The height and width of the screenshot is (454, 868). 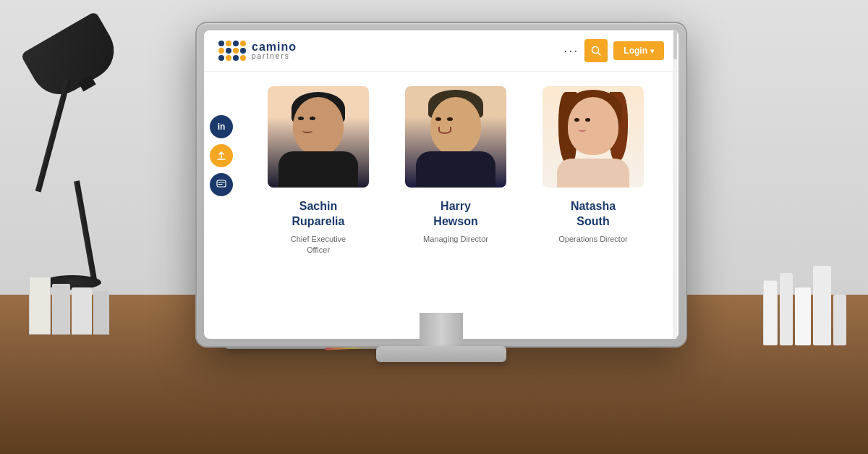 What do you see at coordinates (593, 165) in the screenshot?
I see `team-member-natasha: NatashaSouth Operations Director` at bounding box center [593, 165].